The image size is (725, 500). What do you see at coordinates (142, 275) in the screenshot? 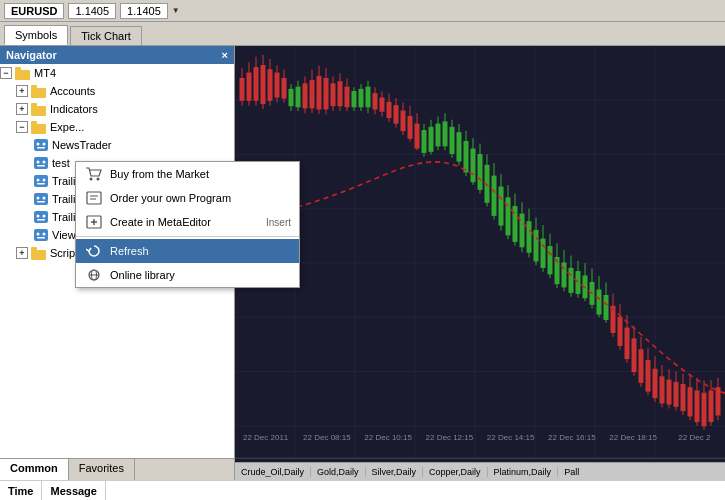
I see `context-label-online-library: Online library` at bounding box center [142, 275].